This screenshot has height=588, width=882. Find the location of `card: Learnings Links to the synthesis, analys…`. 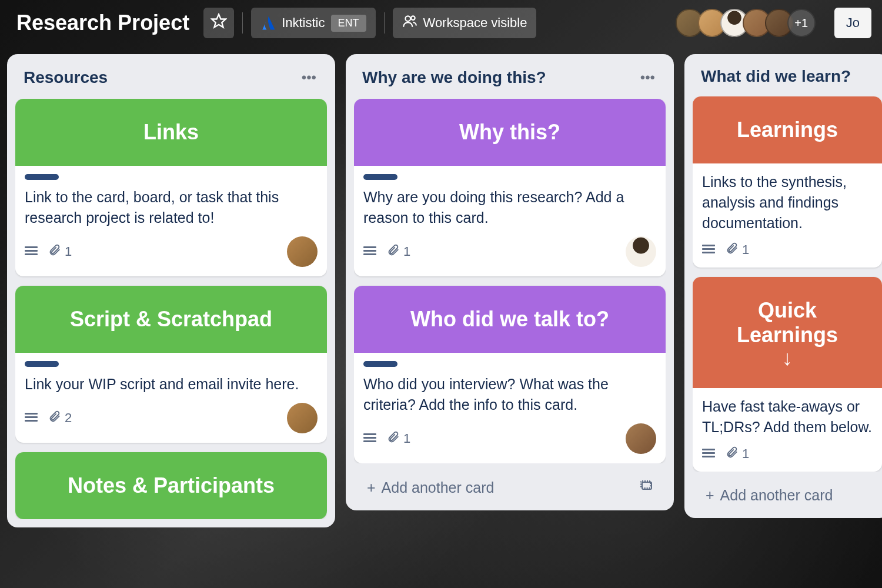

card: Learnings Links to the synthesis, analys… is located at coordinates (787, 182).